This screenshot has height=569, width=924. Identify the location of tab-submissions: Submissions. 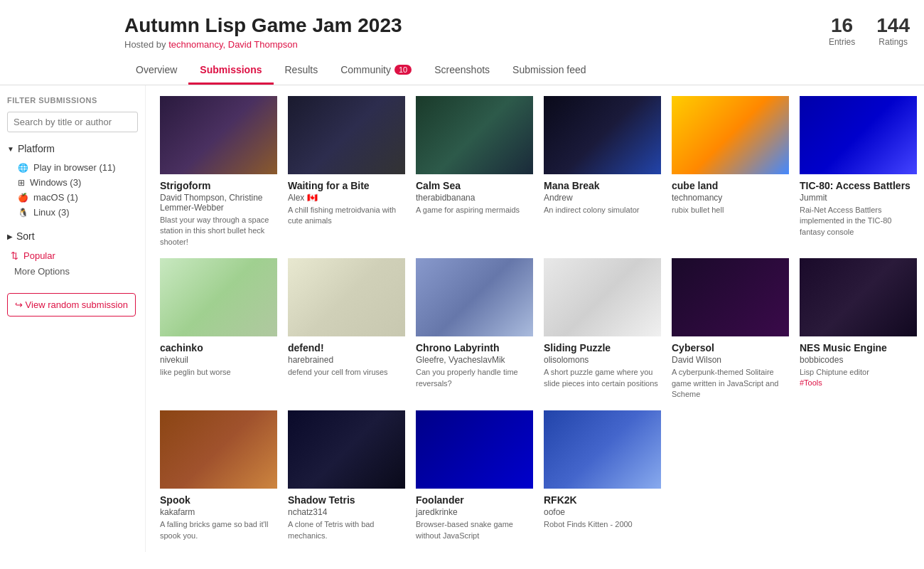
(230, 71).